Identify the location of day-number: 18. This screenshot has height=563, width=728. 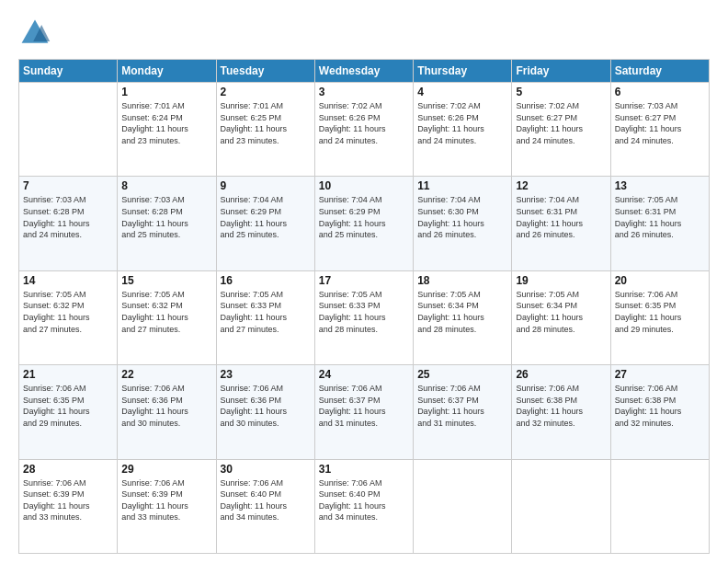
(462, 281).